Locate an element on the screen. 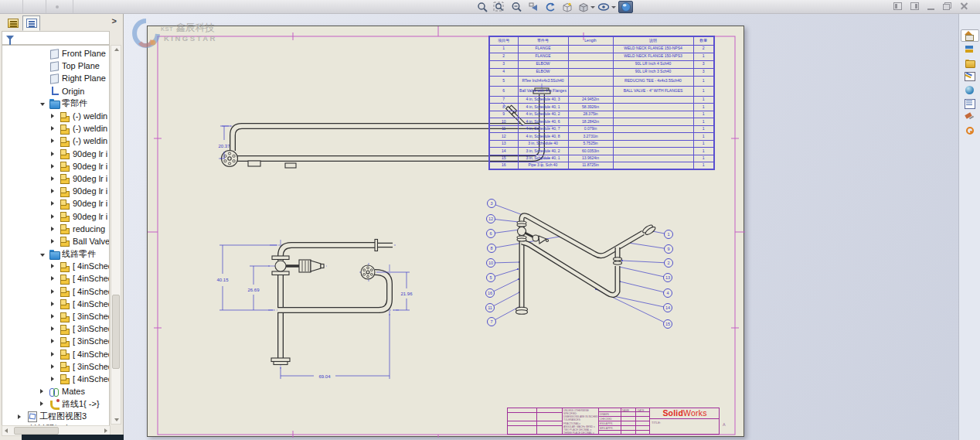  dimension-40-15: 40.15 is located at coordinates (247, 278).